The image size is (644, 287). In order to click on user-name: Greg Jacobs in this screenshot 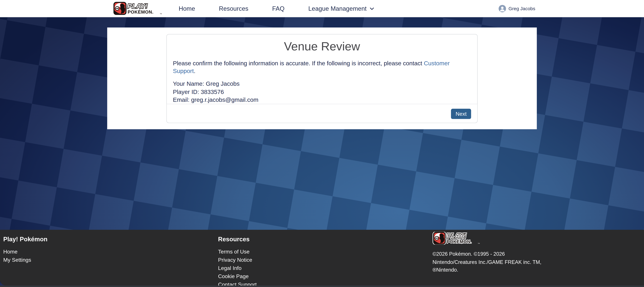, I will do `click(522, 8)`.